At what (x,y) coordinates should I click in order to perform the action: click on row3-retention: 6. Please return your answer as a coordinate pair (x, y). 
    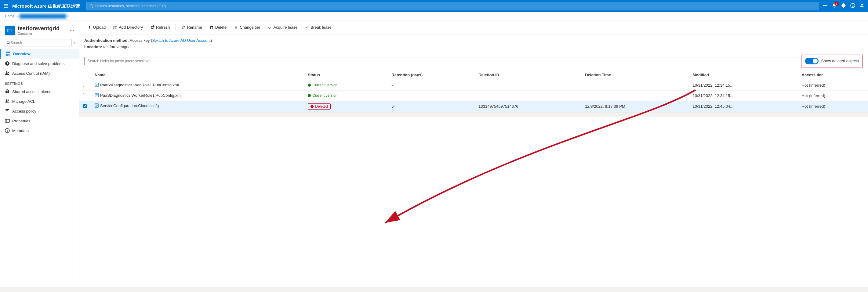
    Looking at the image, I should click on (431, 106).